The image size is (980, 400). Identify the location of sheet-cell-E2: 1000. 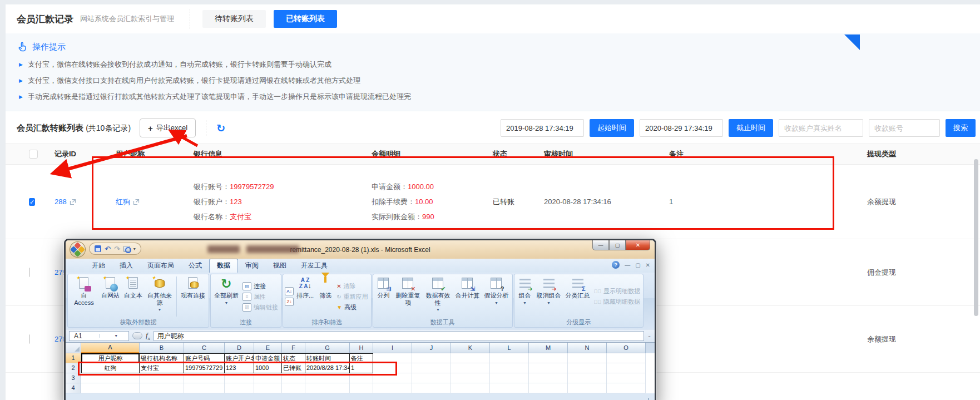
(268, 368).